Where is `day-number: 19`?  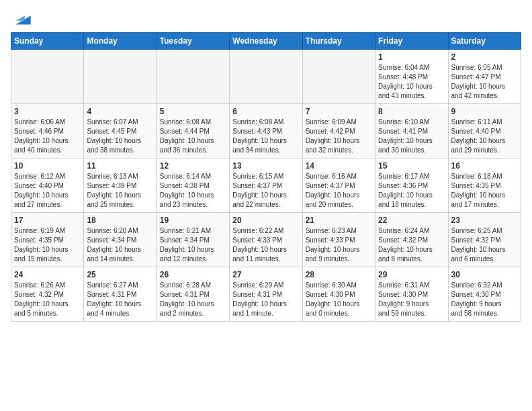 day-number: 19 is located at coordinates (193, 220).